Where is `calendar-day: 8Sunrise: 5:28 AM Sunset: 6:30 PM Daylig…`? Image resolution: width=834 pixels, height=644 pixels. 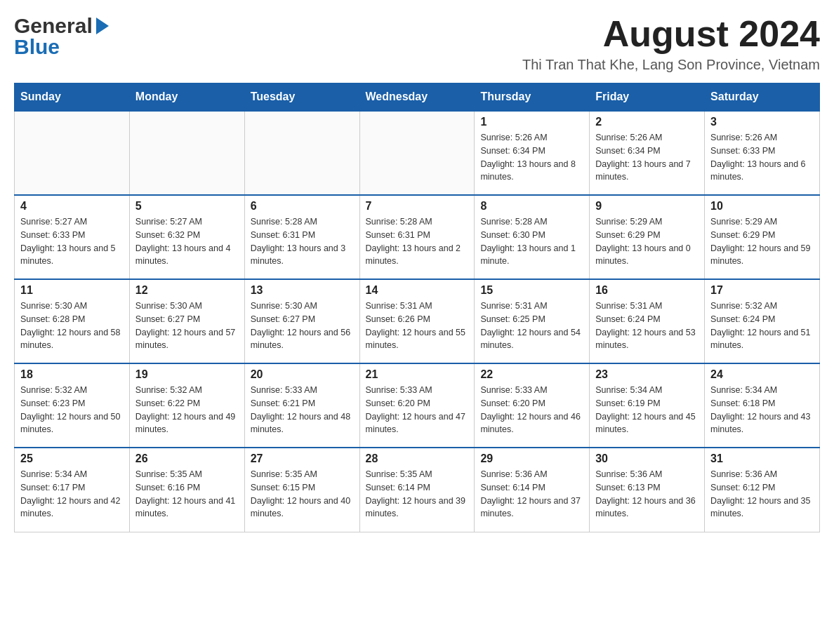
calendar-day: 8Sunrise: 5:28 AM Sunset: 6:30 PM Daylig… is located at coordinates (532, 237).